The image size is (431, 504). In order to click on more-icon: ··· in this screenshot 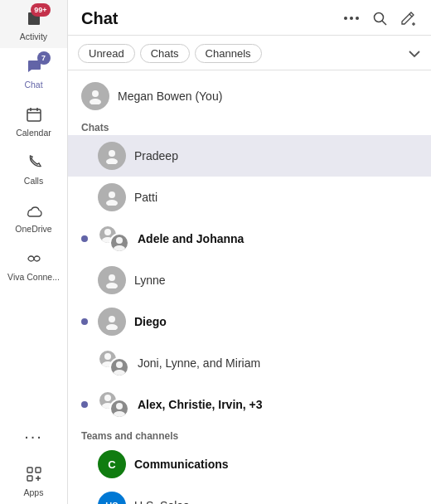, I will do `click(34, 436)`.